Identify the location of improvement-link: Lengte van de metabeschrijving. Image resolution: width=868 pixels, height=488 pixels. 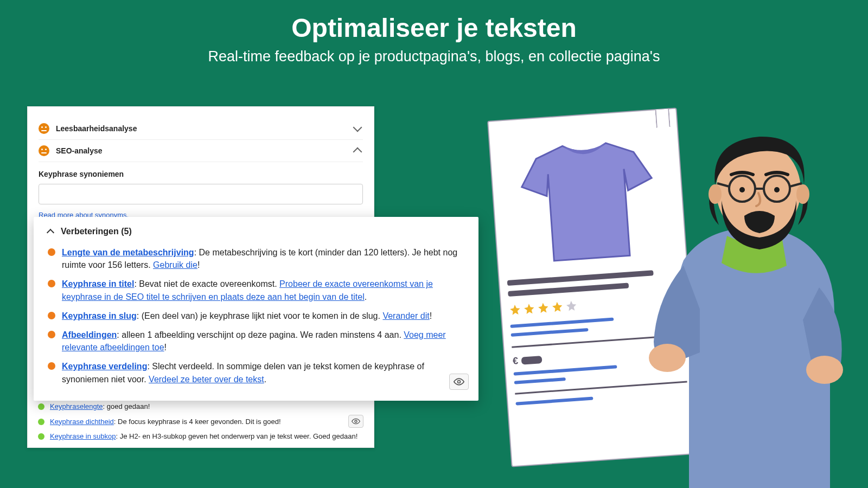
(128, 253).